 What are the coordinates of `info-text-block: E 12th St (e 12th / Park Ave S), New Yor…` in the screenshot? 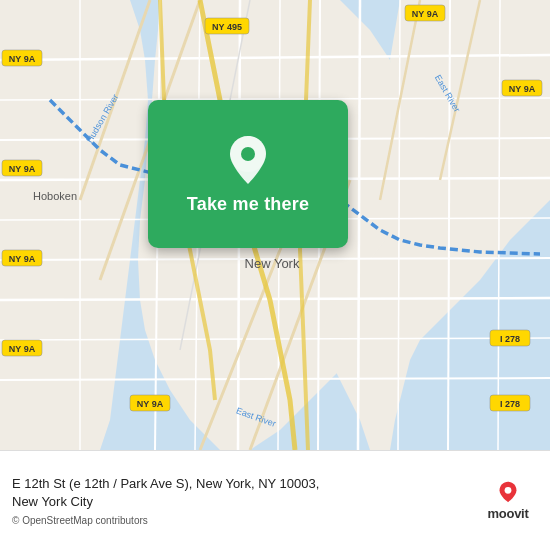 It's located at (240, 500).